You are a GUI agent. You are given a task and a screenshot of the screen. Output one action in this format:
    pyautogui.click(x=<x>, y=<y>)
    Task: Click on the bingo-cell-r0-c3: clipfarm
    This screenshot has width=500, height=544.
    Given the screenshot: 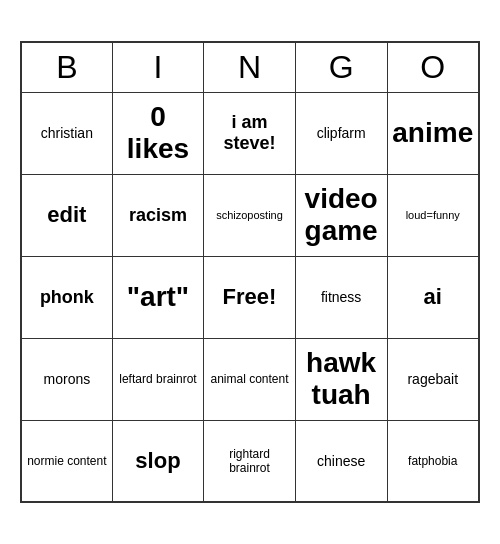 What is the action you would take?
    pyautogui.click(x=341, y=133)
    